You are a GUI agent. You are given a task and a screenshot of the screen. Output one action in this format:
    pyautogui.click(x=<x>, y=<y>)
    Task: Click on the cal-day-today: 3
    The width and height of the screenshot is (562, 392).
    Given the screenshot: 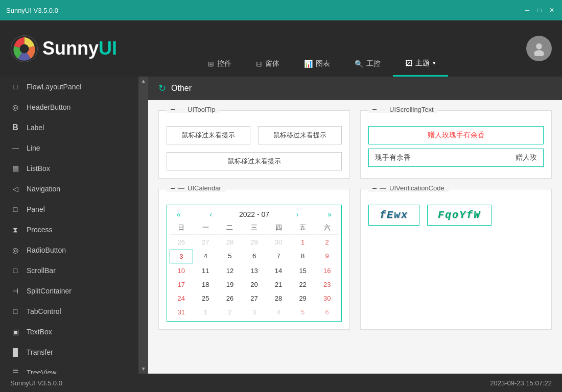 What is the action you would take?
    pyautogui.click(x=181, y=256)
    